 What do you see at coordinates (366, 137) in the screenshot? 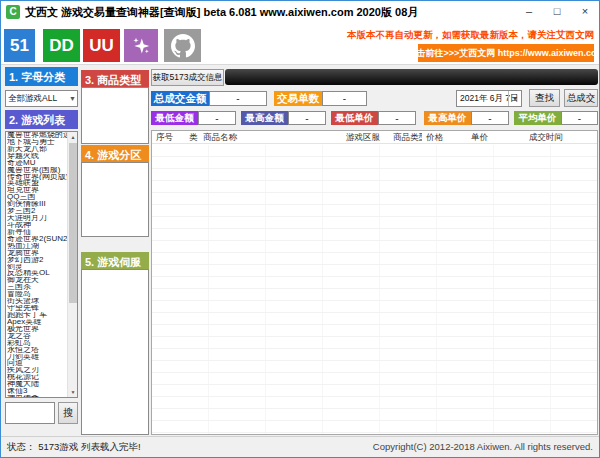
I see `column-header: 游戏区服` at bounding box center [366, 137].